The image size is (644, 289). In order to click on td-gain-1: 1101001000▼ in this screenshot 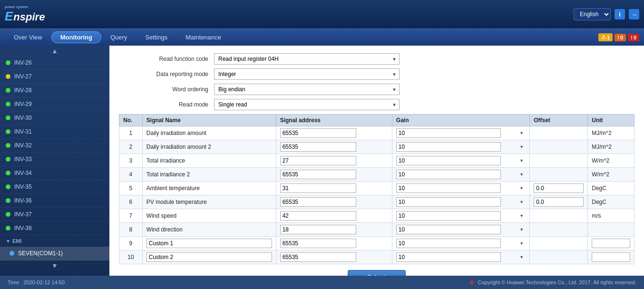, I will do `click(460, 133)`.